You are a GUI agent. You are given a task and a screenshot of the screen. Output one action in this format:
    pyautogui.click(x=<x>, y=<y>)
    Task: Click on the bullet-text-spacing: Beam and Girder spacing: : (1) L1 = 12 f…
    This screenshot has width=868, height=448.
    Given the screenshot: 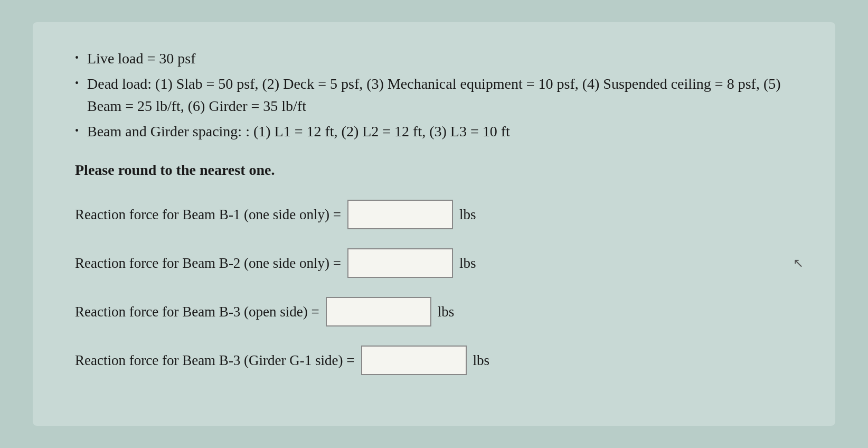 What is the action you would take?
    pyautogui.click(x=440, y=132)
    